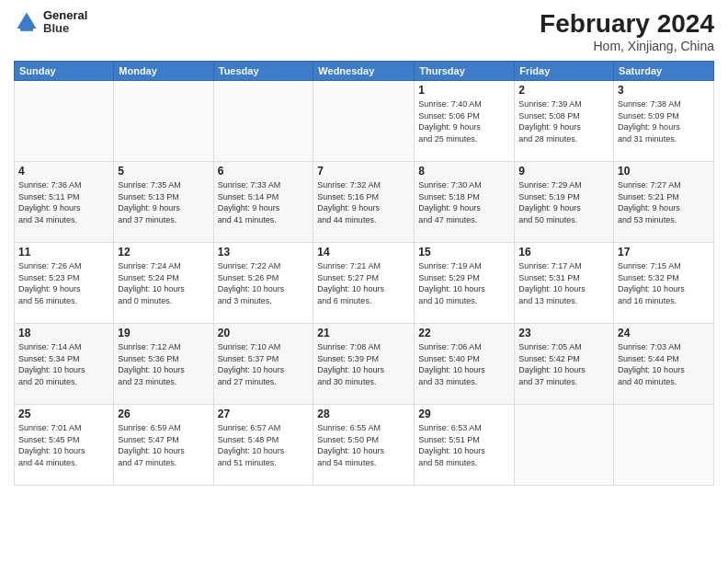 This screenshot has width=728, height=563. I want to click on day-info: Sunrise: 7:27 AM Sunset: 5:21 PM Dayligh…, so click(664, 202).